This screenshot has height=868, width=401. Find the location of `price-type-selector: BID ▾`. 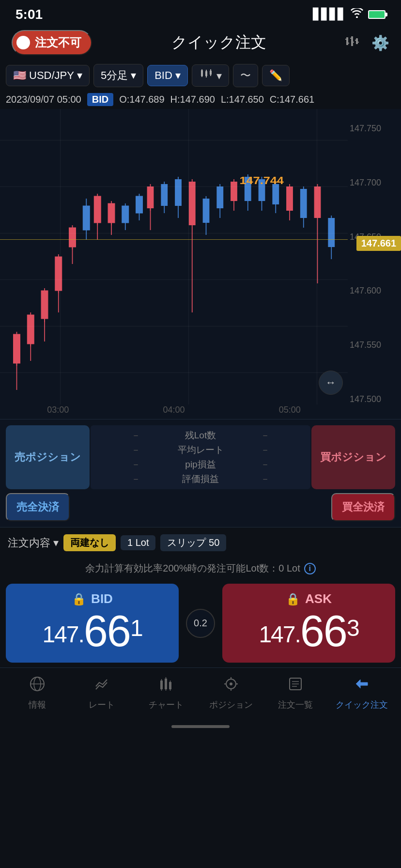

price-type-selector: BID ▾ is located at coordinates (168, 76).